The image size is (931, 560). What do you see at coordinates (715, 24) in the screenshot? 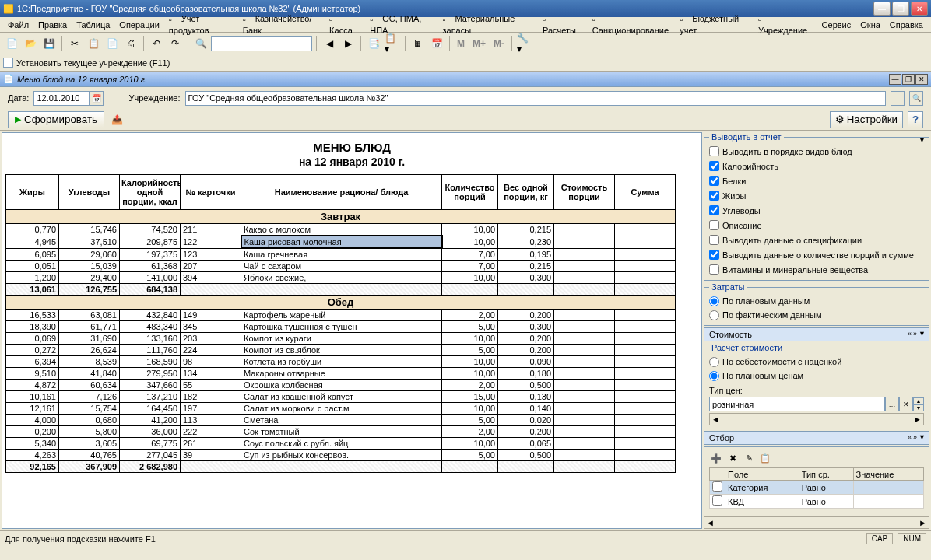
I see `menu-11: ▫Бюджетный учет` at bounding box center [715, 24].